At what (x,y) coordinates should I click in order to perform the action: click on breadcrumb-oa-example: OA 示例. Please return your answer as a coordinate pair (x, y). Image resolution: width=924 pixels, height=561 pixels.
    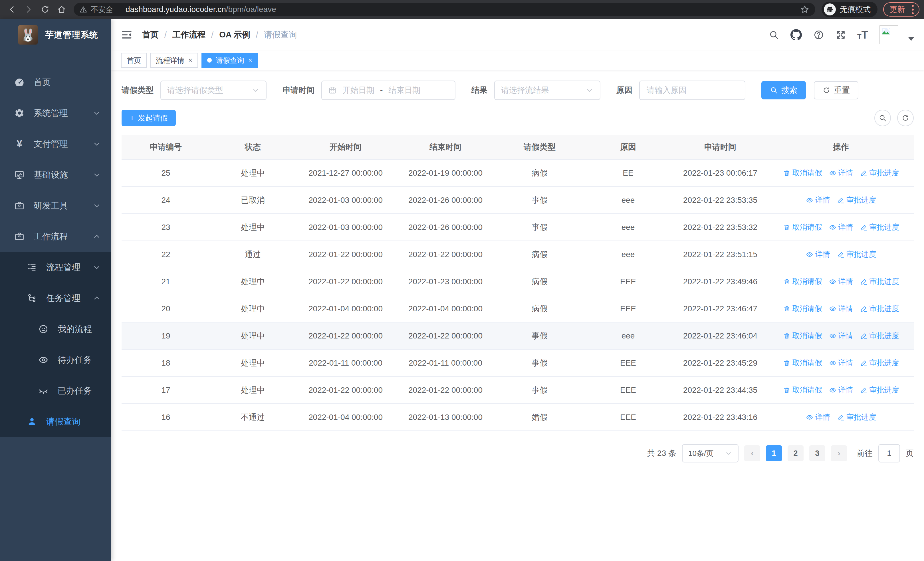
    Looking at the image, I should click on (235, 35).